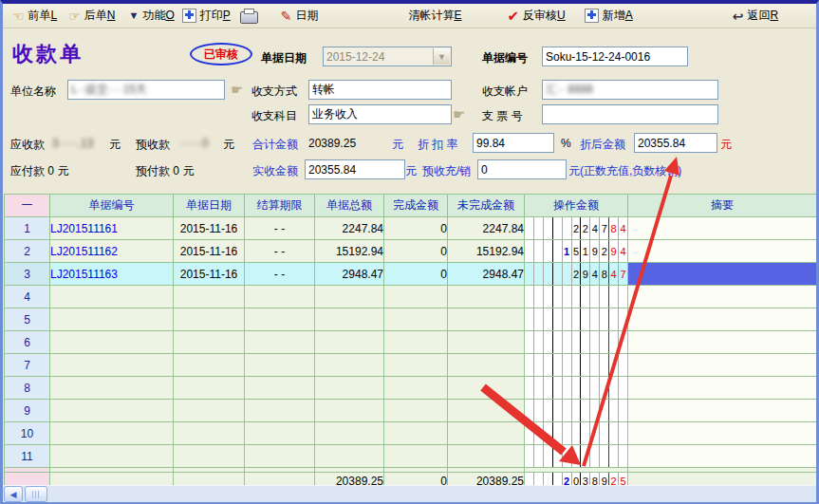  I want to click on grid-header-term: 结算期限, so click(280, 206).